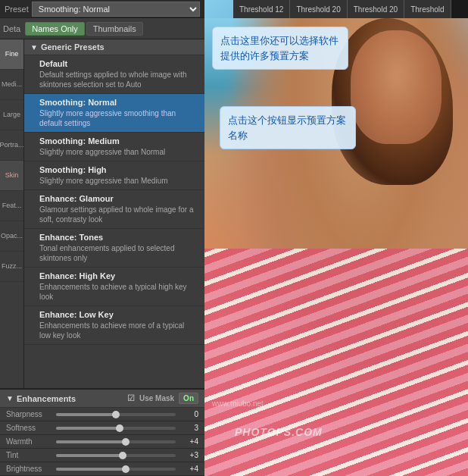  Describe the element at coordinates (102, 29) in the screenshot. I see `panel-tabs-row: Deta Names Only Thumbnails` at that location.